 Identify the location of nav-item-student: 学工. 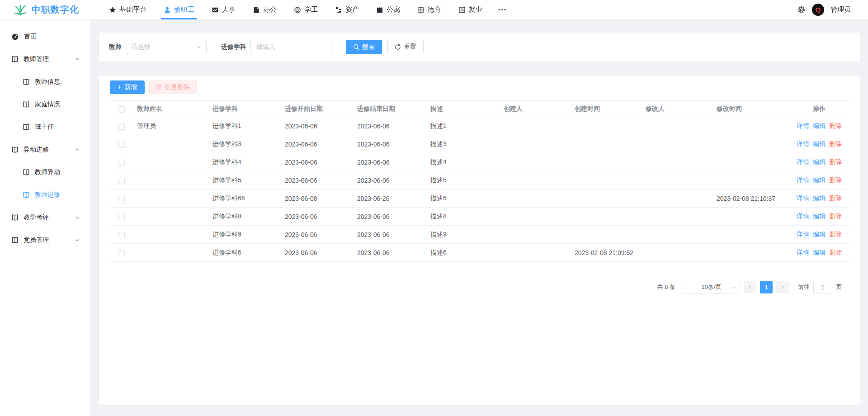
(306, 10).